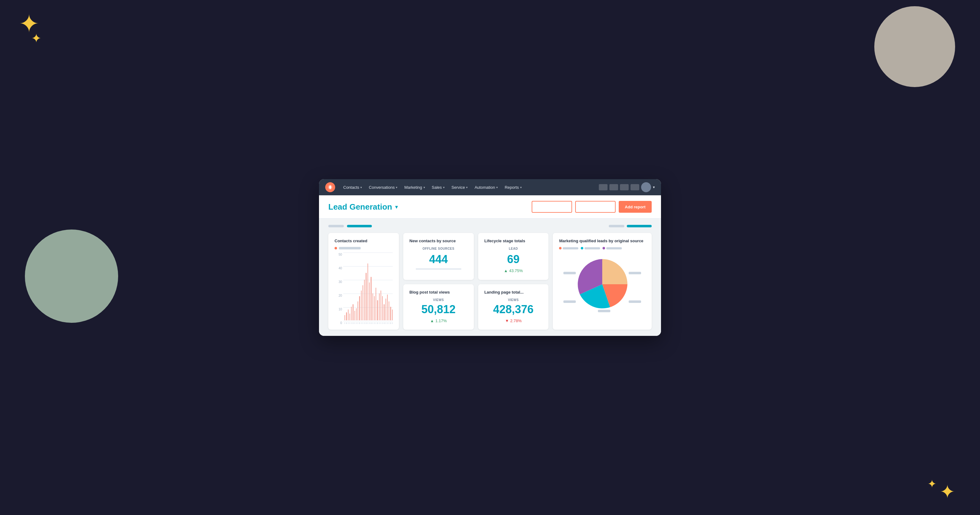 Image resolution: width=980 pixels, height=515 pixels. Describe the element at coordinates (439, 307) in the screenshot. I see `card-blog-views: Blog post total views VIEWS 50,812 ▲ 1.1…` at that location.